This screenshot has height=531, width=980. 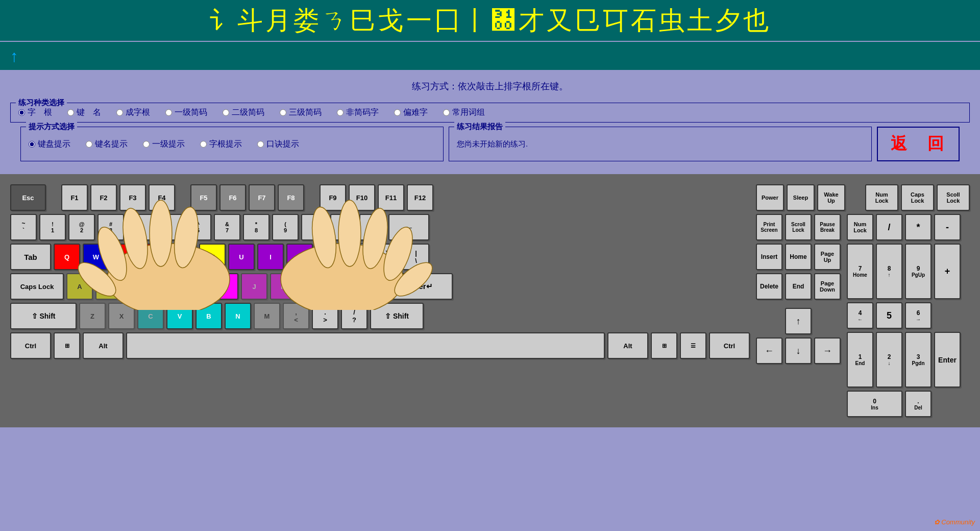 I want to click on radio-feiJian: 非简码字, so click(x=358, y=112).